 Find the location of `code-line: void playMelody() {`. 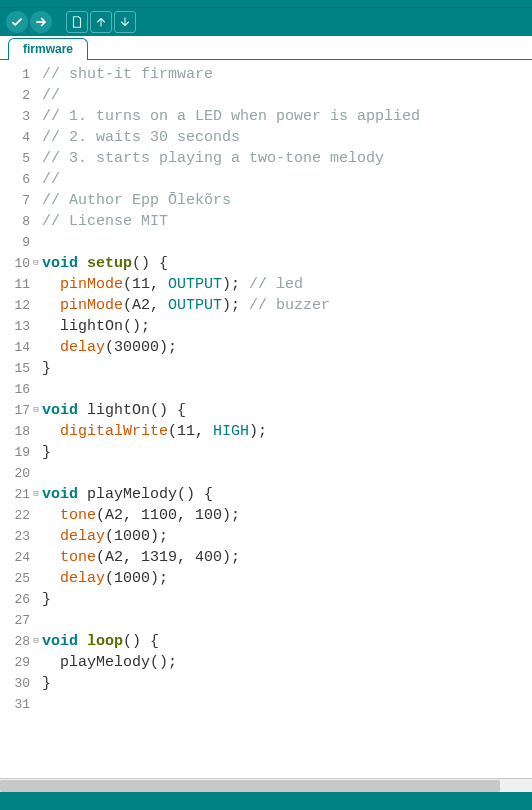

code-line: void playMelody() { is located at coordinates (287, 494).